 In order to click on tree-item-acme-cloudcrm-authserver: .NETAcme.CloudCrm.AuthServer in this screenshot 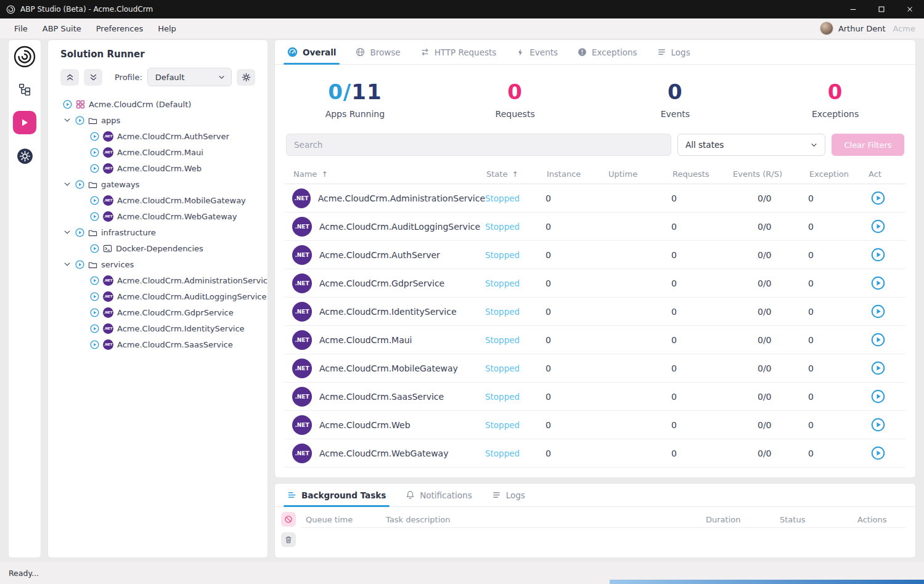, I will do `click(158, 136)`.